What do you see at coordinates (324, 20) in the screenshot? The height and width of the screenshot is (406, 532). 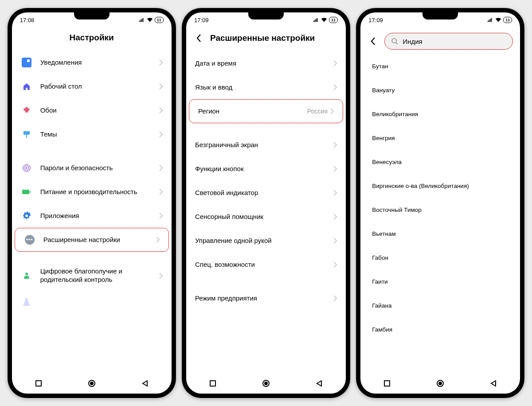 I see `wifi-icon` at bounding box center [324, 20].